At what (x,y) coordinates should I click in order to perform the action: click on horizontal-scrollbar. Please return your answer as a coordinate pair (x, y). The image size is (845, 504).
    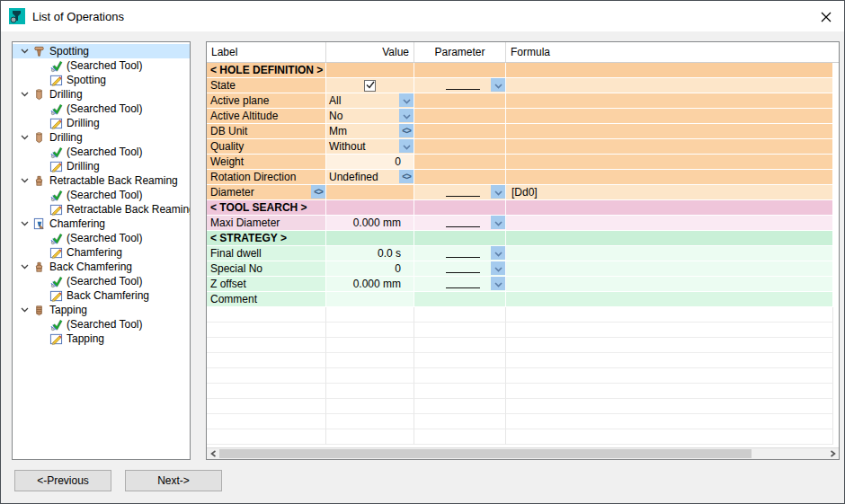
    Looking at the image, I should click on (523, 453).